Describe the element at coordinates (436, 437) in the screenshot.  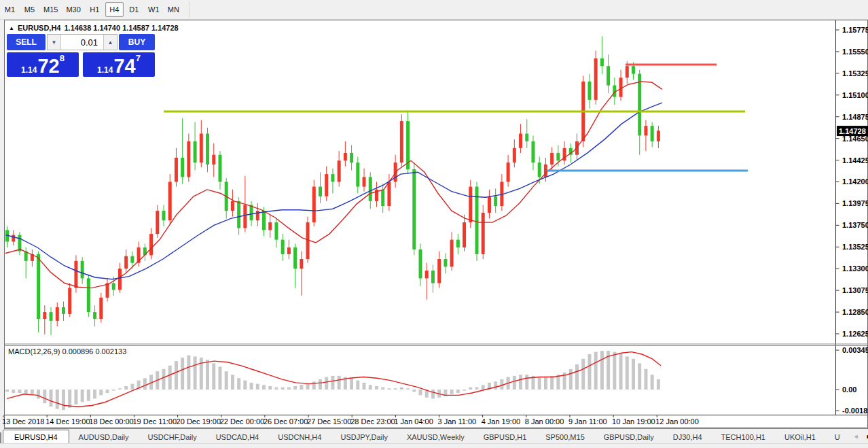
I see `chart-tab-xauusd-weekly: XAUUSD,Weekly` at that location.